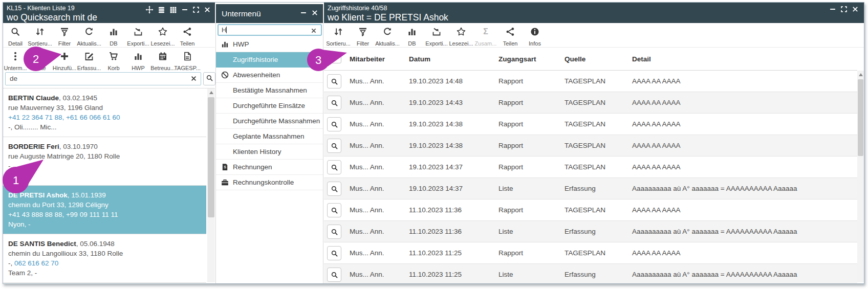 The height and width of the screenshot is (289, 868). What do you see at coordinates (591, 274) in the screenshot?
I see `table-row: Mus... Ann.11.10.2023 11:25ListeErfassun…` at bounding box center [591, 274].